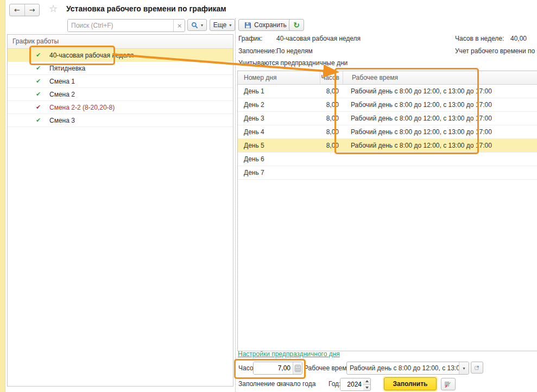 Image resolution: width=537 pixels, height=392 pixels. Describe the element at coordinates (367, 388) in the screenshot. I see `spin-down-button` at that location.